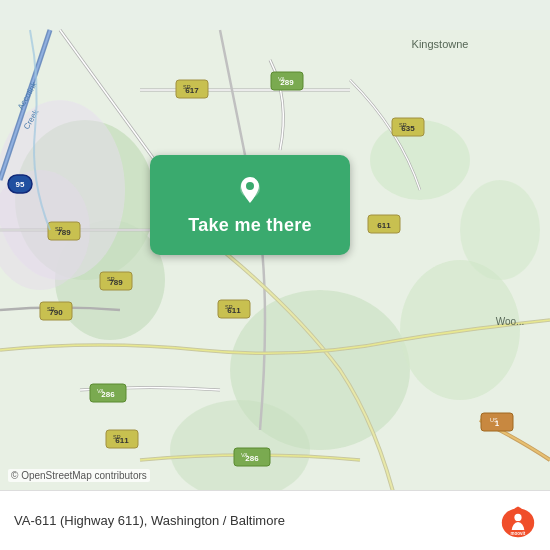  What do you see at coordinates (250, 205) in the screenshot?
I see `take-me-there-button: Take me there` at bounding box center [250, 205].